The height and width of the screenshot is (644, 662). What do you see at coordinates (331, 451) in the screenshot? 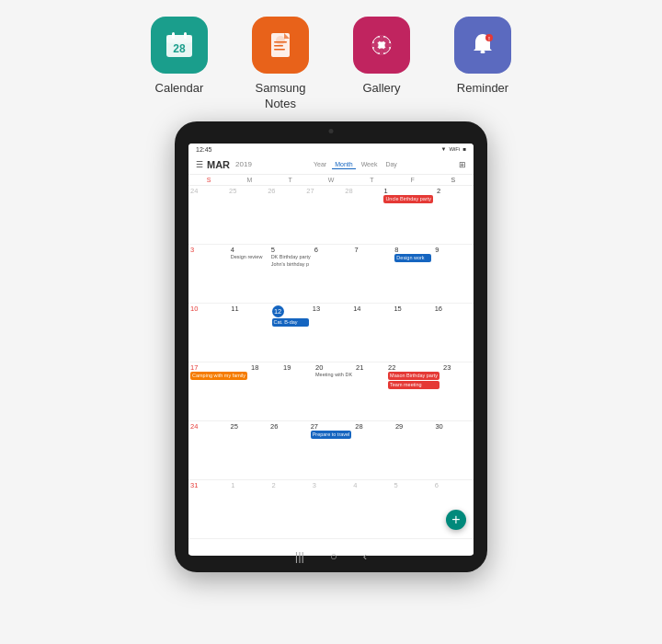
I see `day-mar-27: 27 Prepare to travel` at bounding box center [331, 451].